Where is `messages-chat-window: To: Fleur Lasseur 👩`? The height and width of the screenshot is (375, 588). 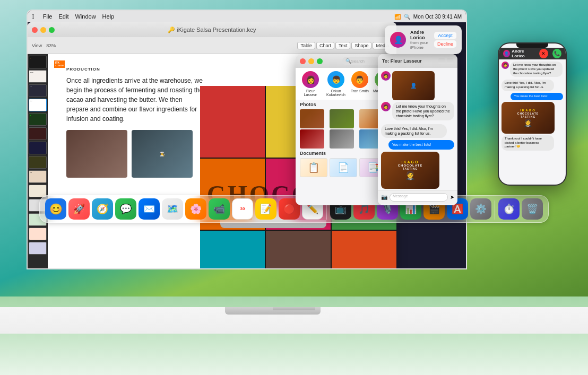
messages-chat-window: To: Fleur Lasseur 👩 is located at coordinates (418, 129).